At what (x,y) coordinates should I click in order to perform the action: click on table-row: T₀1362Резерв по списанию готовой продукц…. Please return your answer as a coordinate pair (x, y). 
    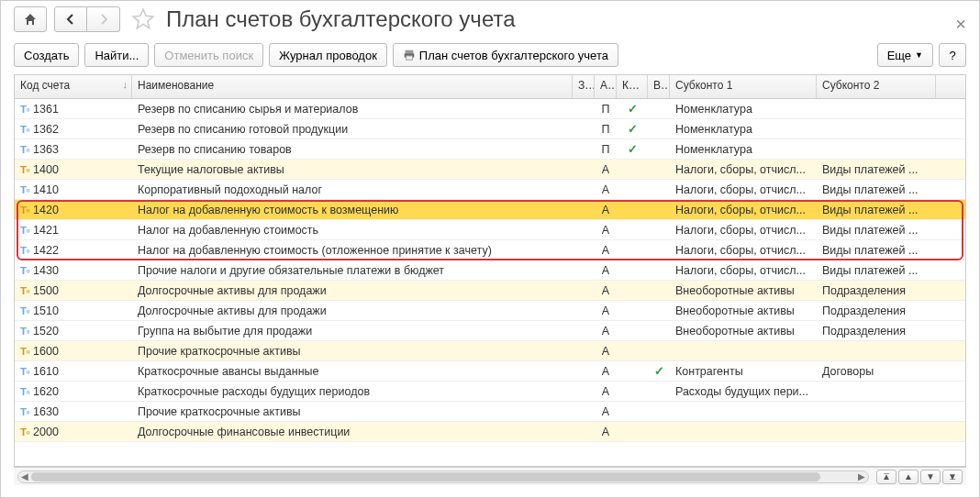
    Looking at the image, I should click on (490, 129).